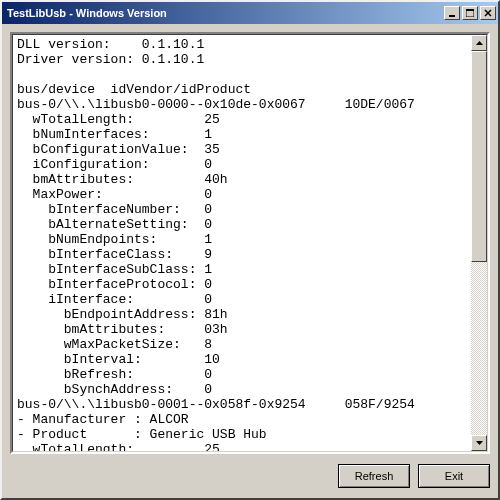 The width and height of the screenshot is (500, 500). Describe the element at coordinates (452, 13) in the screenshot. I see `minimize-icon` at that location.